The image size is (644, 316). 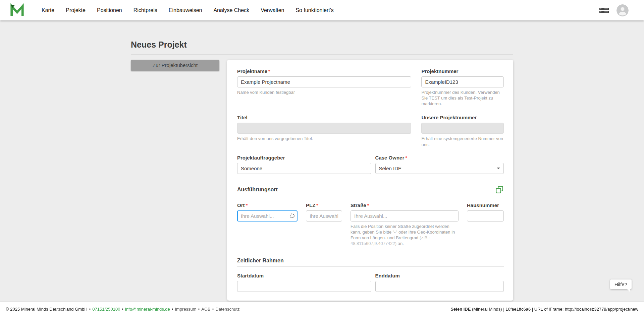 What do you see at coordinates (106, 309) in the screenshot?
I see `footer-phone-link: 07151/250100` at bounding box center [106, 309].